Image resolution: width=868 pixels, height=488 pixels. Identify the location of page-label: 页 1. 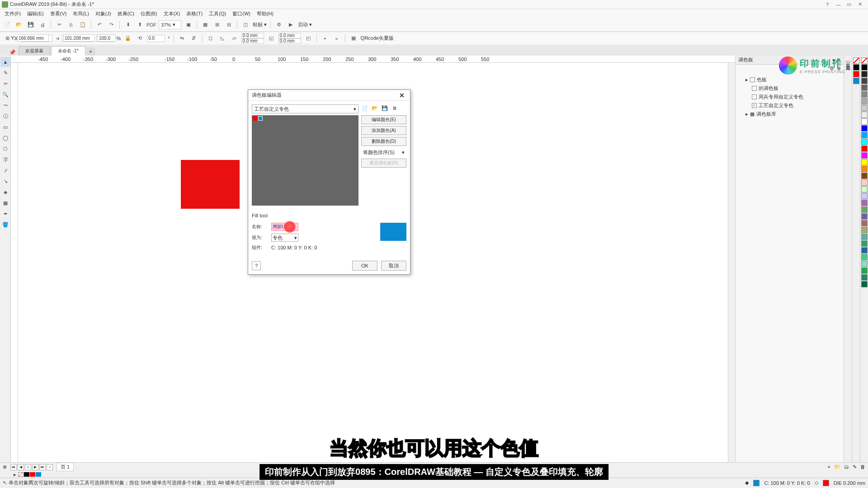
(65, 467).